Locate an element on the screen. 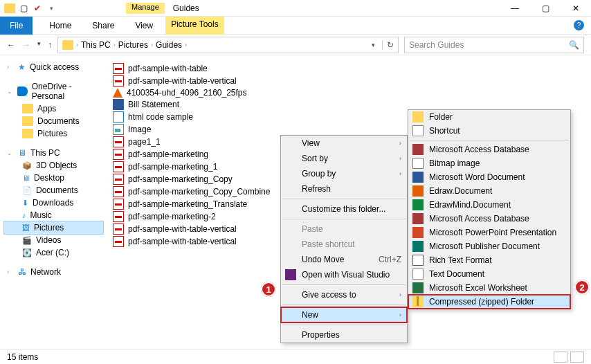  submenu-bitmap-image: Bitmap image is located at coordinates (489, 163).